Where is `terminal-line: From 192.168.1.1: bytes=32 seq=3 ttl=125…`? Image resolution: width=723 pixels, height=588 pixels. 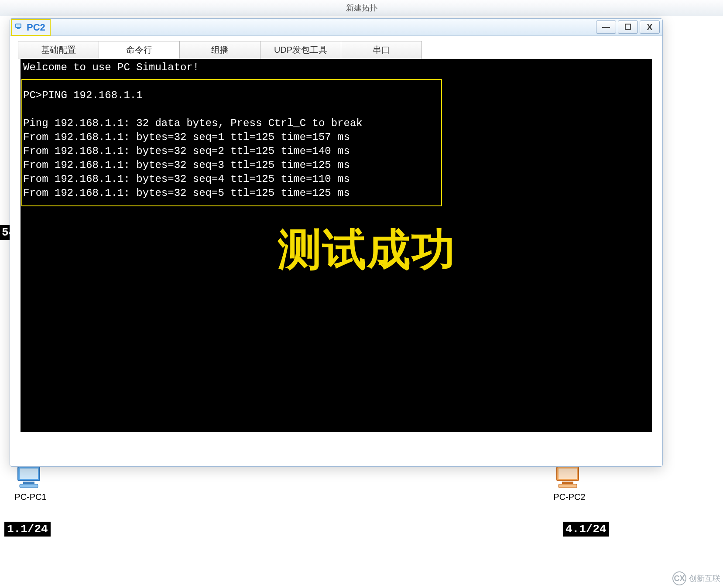 terminal-line: From 192.168.1.1: bytes=32 seq=3 ttl=125… is located at coordinates (187, 165).